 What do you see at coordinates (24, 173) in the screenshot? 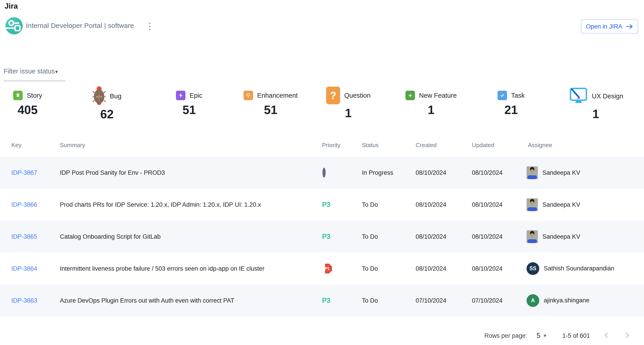
I see `issue-key-link: IDP-3867` at bounding box center [24, 173].